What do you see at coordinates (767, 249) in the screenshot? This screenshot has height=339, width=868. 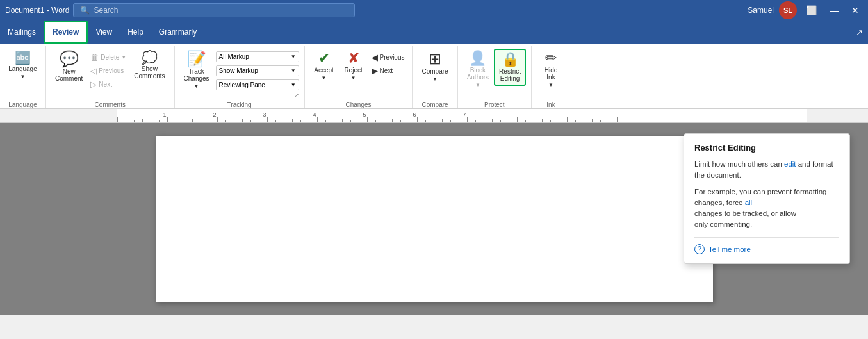 I see `tell-me-more-link: ? Tell me more` at bounding box center [767, 249].